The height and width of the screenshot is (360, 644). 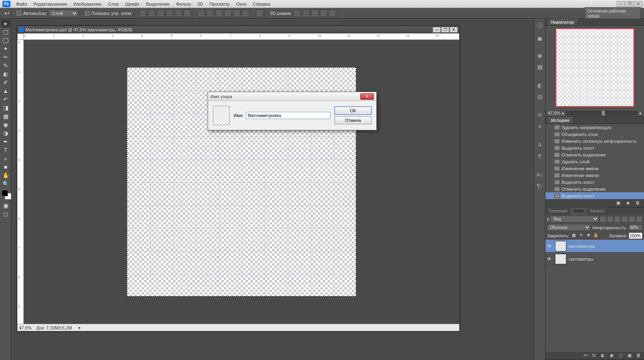 I want to click on pattern-name-input, so click(x=288, y=115).